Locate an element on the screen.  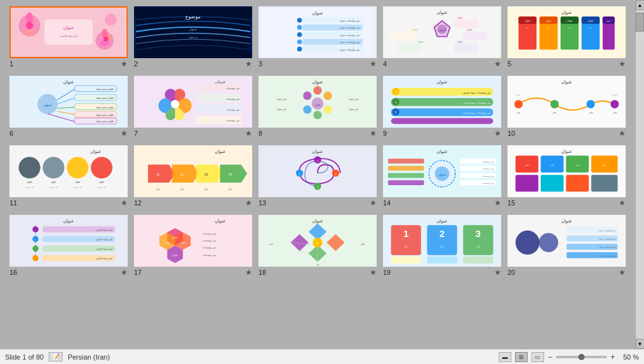
slide-thumb-5: عنوان عنوان عنوان is located at coordinates (566, 32).